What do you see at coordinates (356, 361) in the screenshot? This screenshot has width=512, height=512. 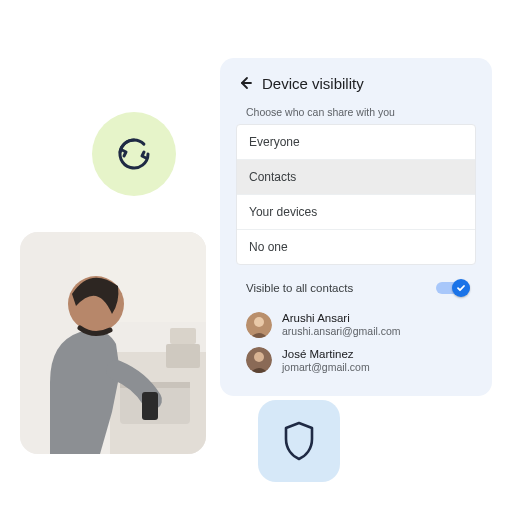 I see `contact-row: José Martinez jomart@gmail.com` at bounding box center [356, 361].